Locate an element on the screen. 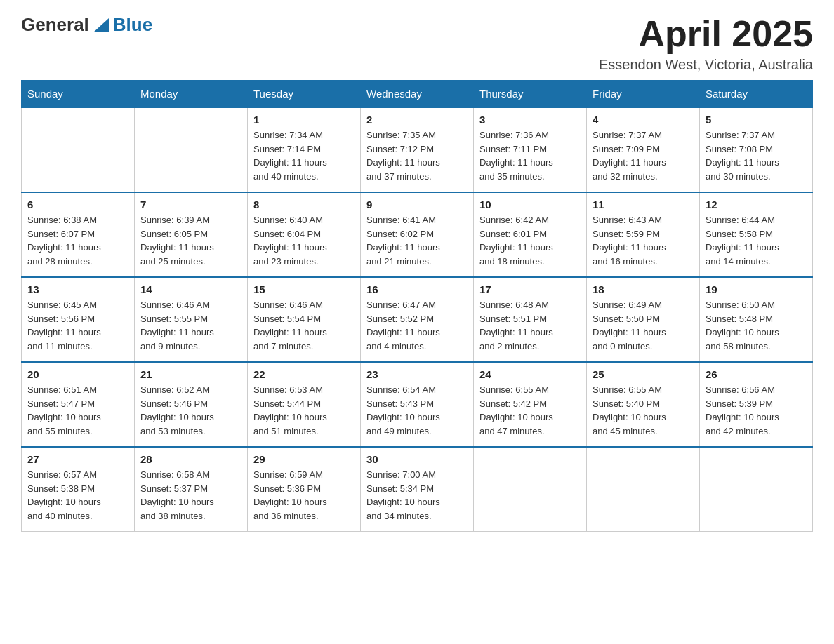 The width and height of the screenshot is (834, 644). day-number: 5 is located at coordinates (756, 119).